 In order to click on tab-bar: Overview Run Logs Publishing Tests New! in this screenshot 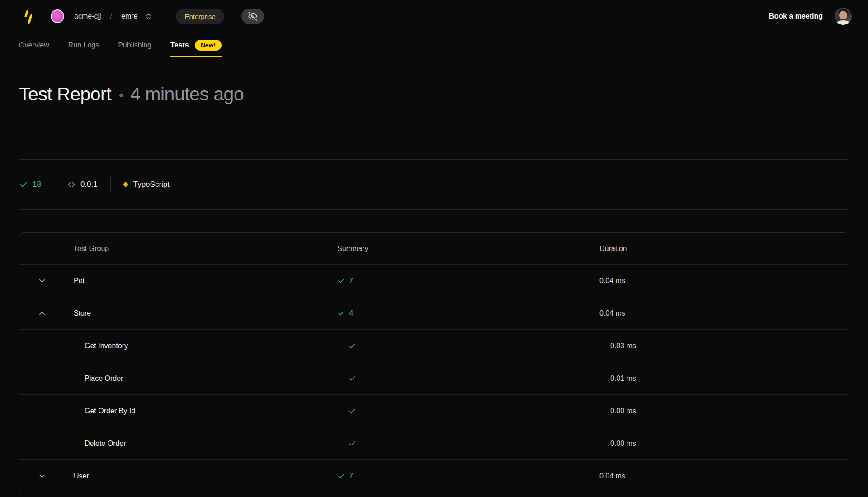, I will do `click(434, 45)`.